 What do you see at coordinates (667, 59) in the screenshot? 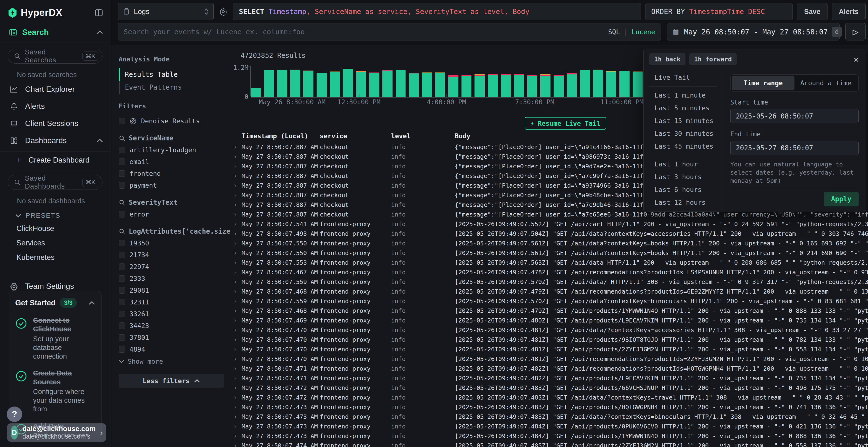
I see `time-back-button: 1h back` at bounding box center [667, 59].